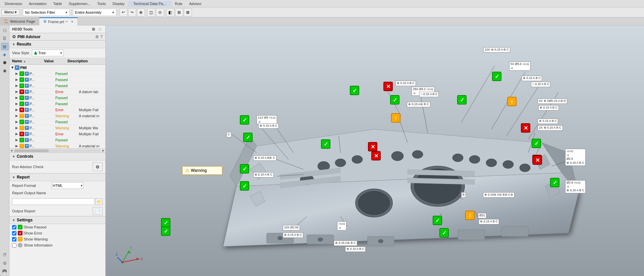 The height and width of the screenshot is (276, 644). I want to click on tree-row-11: ▶ ✓ P P... Passed, so click(57, 140).